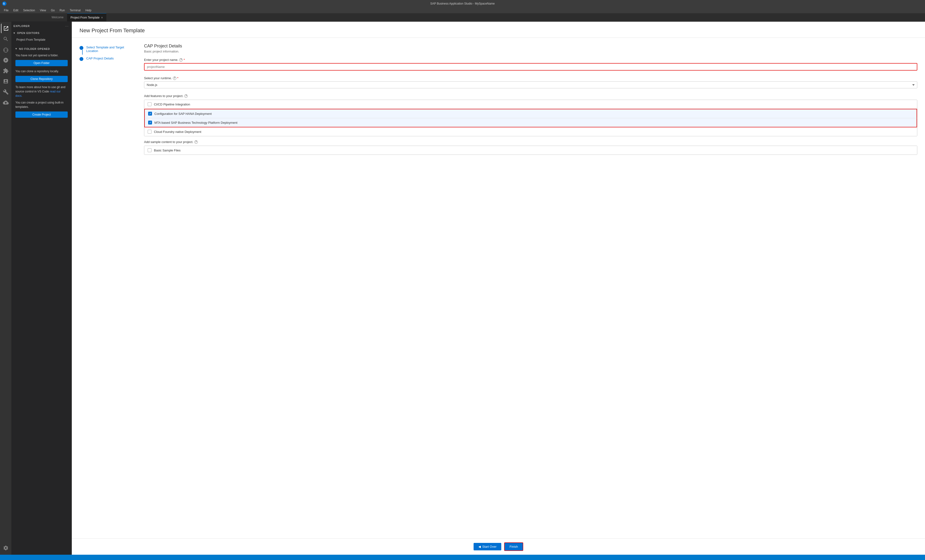 The height and width of the screenshot is (560, 925). What do you see at coordinates (41, 71) in the screenshot?
I see `clone-text: You can clone a repository locally.` at bounding box center [41, 71].